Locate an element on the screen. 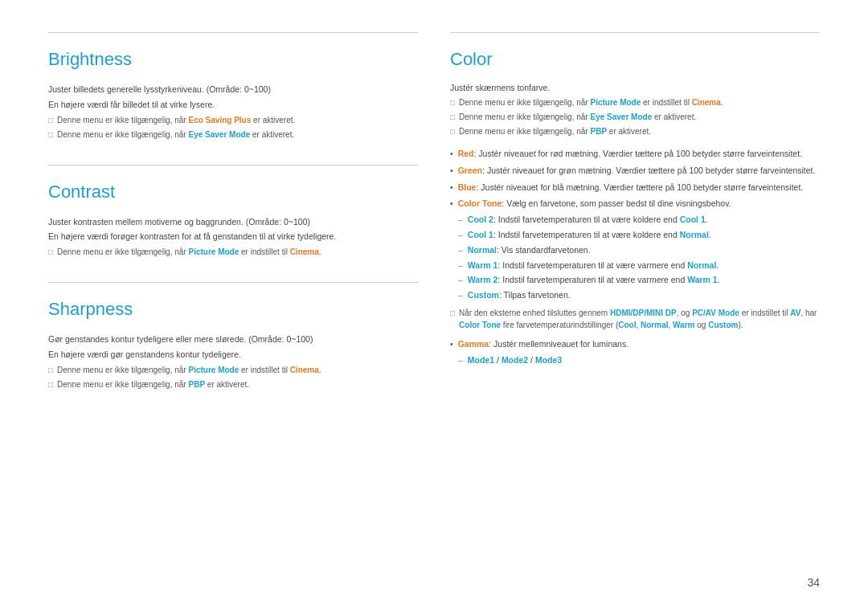  color-tone-link-note: Color Tone is located at coordinates (480, 325).